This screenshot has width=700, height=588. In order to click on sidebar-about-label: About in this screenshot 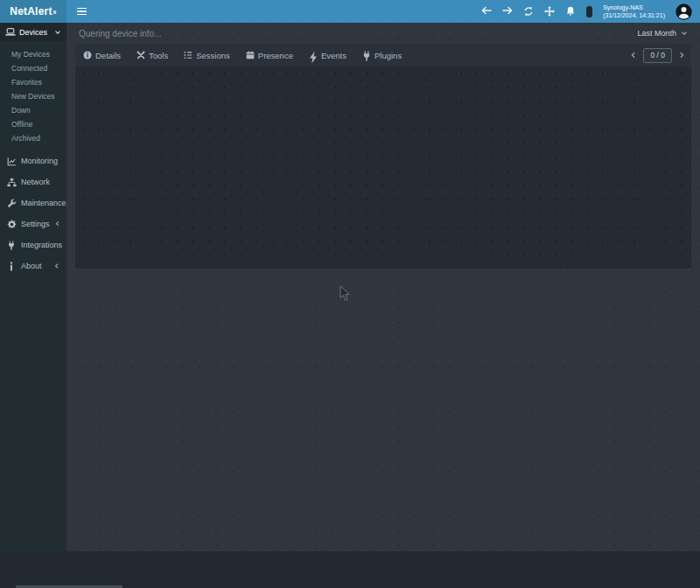, I will do `click(32, 266)`.